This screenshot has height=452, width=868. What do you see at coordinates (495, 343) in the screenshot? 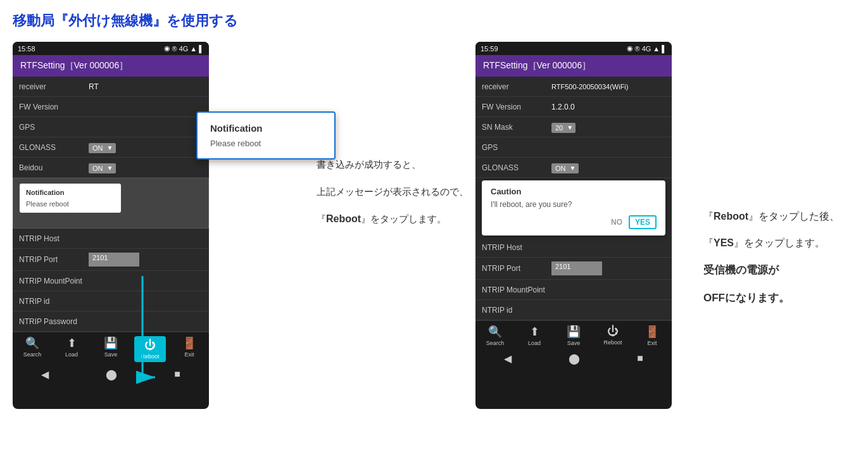
I see `right-nav-search-label: Search` at bounding box center [495, 343].